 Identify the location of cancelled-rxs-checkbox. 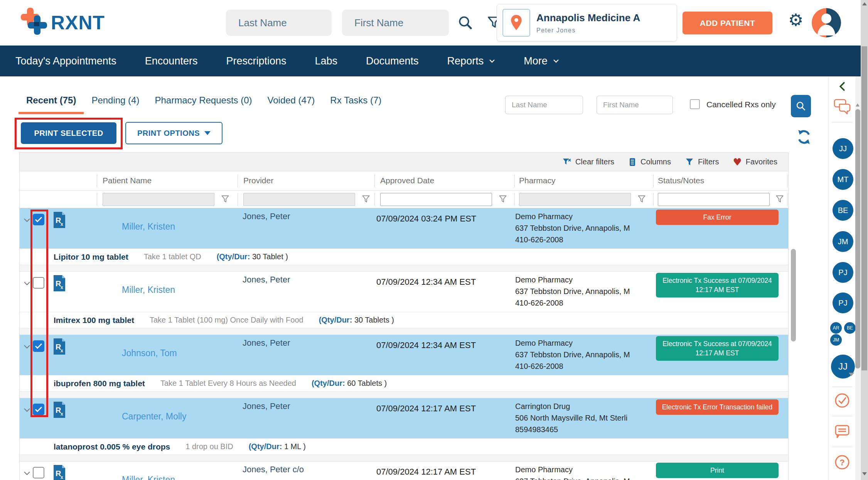
(695, 104).